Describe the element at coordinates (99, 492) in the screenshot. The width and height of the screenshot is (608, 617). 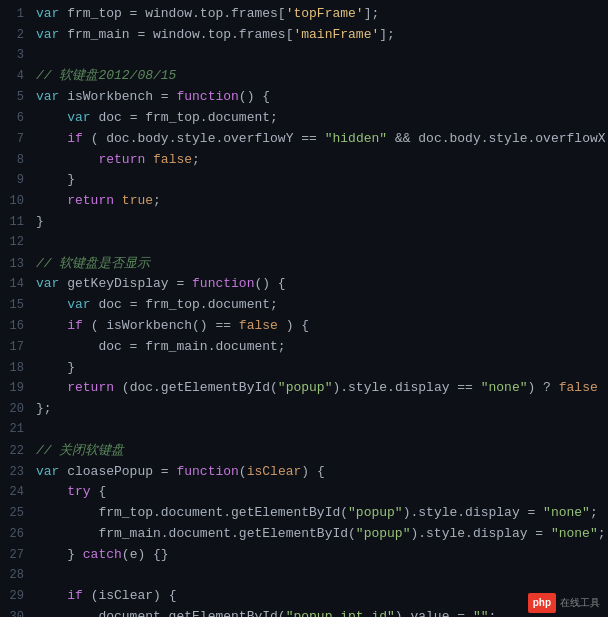
I see `token: {` at that location.